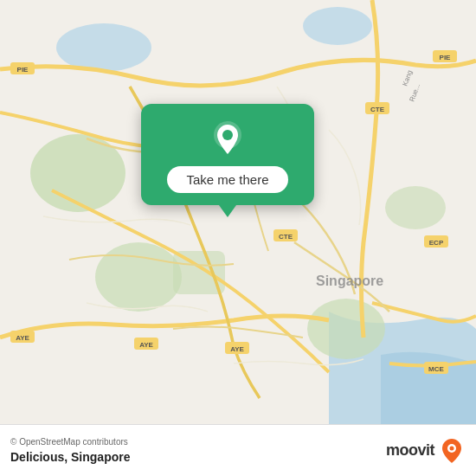 The height and width of the screenshot is (476, 476). Describe the element at coordinates (70, 457) in the screenshot. I see `location-label: Delicious, Singapore` at that location.